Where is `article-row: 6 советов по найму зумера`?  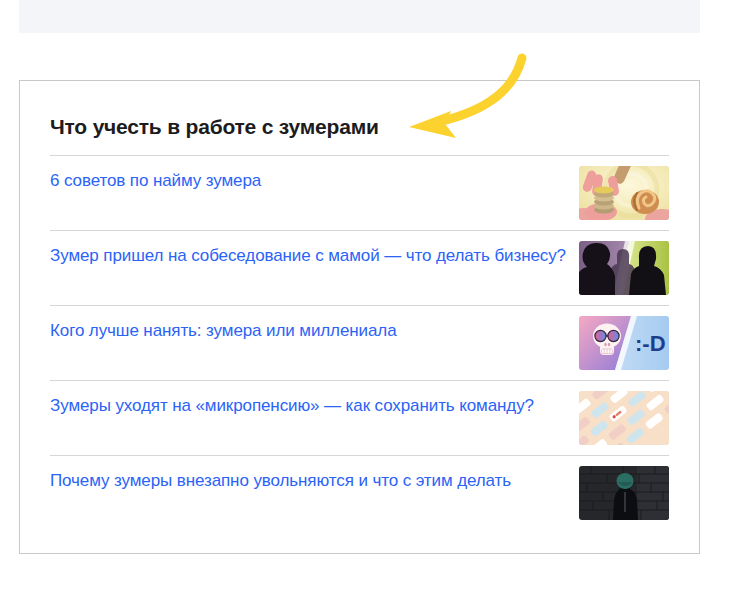
article-row: 6 советов по найму зумера is located at coordinates (360, 194).